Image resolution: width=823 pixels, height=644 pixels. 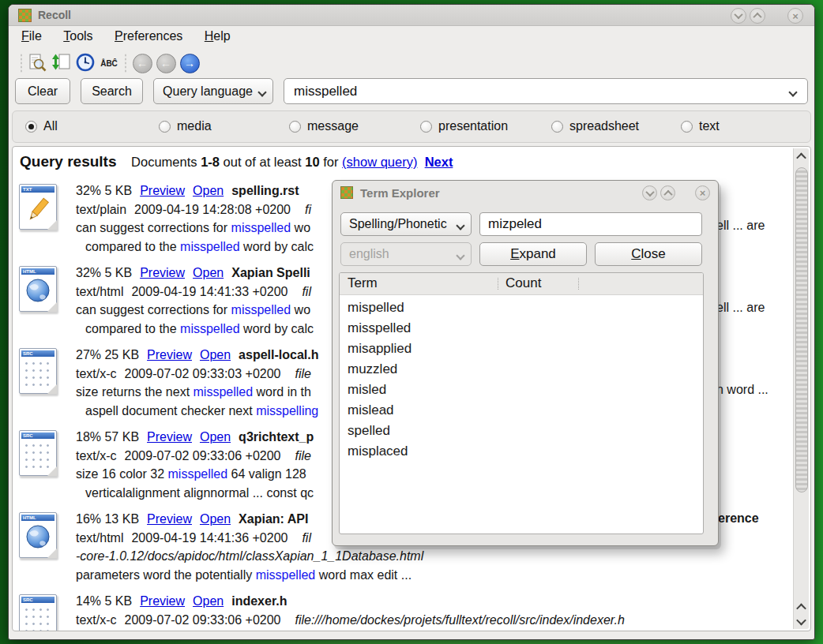 I want to click on term-row: misapplied, so click(x=379, y=349).